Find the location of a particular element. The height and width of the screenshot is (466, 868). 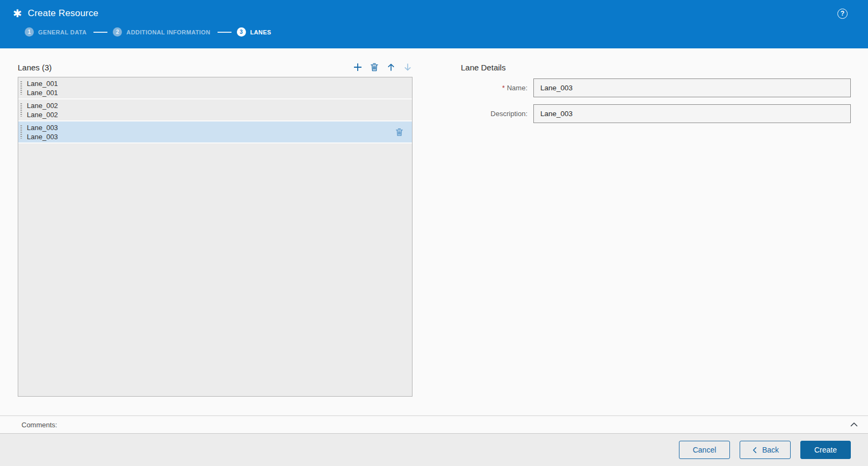

move-lane-up-button is located at coordinates (391, 67).